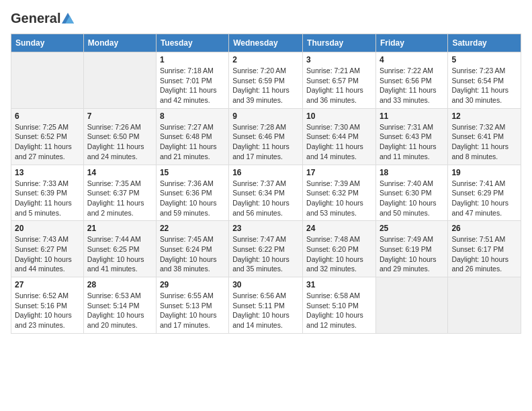  What do you see at coordinates (120, 249) in the screenshot?
I see `calendar-cell: 21Sunrise: 7:44 AMSunset: 6:25 PMDayligh…` at bounding box center [120, 249].